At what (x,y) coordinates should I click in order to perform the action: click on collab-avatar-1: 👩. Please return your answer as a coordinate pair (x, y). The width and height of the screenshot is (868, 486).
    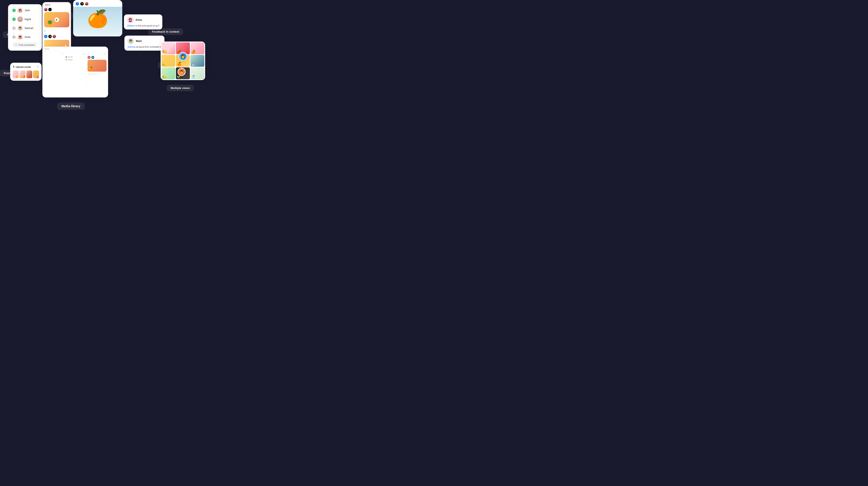
    Looking at the image, I should click on (183, 57).